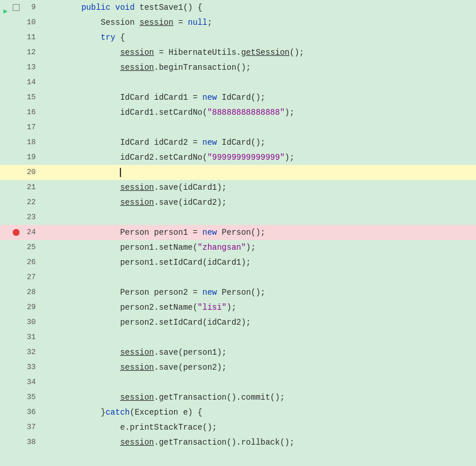  I want to click on line-gutter: 32, so click(20, 352).